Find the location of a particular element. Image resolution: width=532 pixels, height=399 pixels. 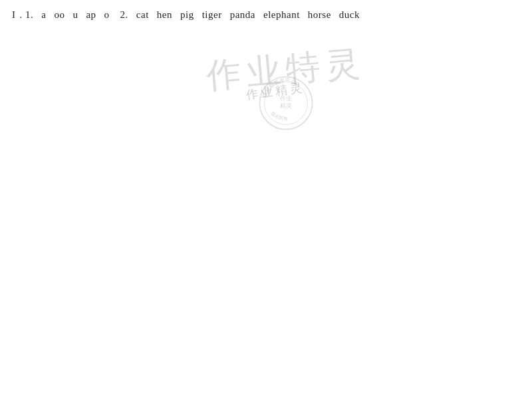

svg-text: 精灵 is located at coordinates (286, 106).